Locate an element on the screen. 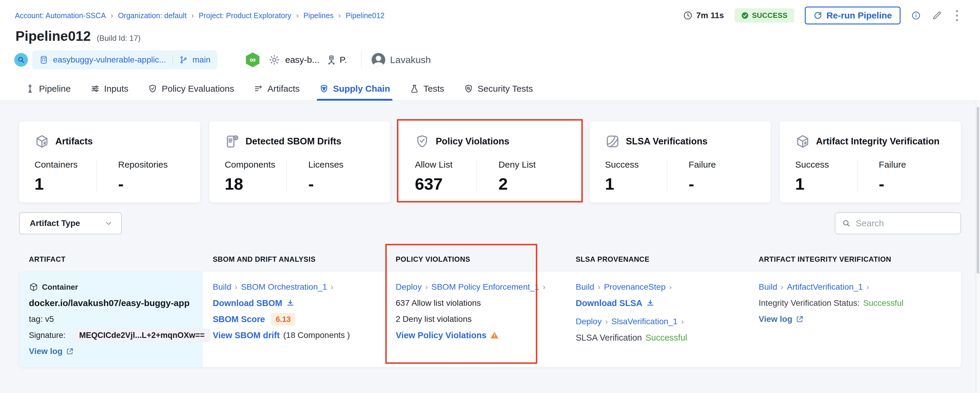 The width and height of the screenshot is (980, 393). breadcrumb-project: Project: Product Exploratory is located at coordinates (245, 16).